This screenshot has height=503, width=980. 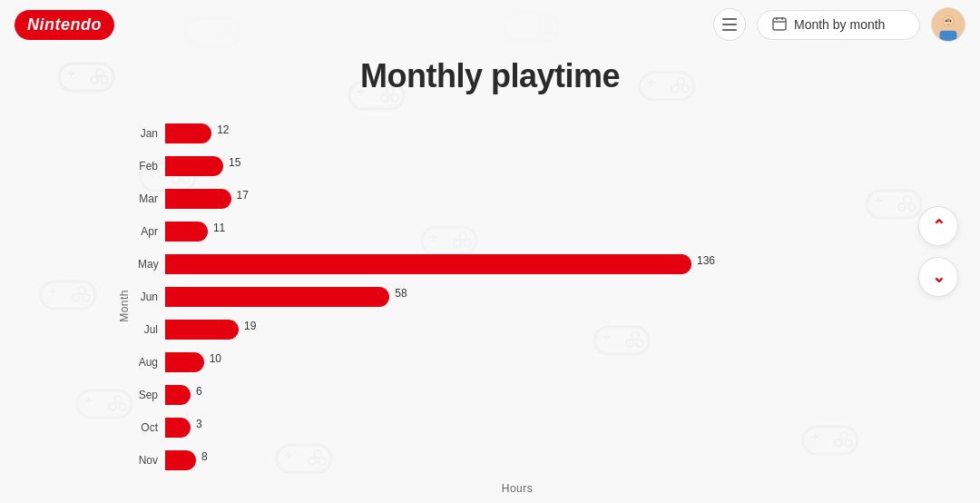 I want to click on bar-value-label: 10, so click(x=216, y=359).